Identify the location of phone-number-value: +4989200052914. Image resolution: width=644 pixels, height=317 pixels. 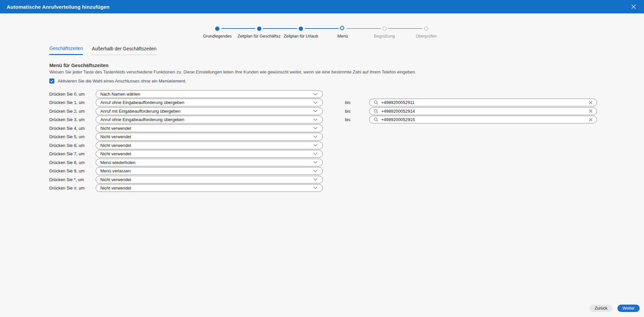
(484, 111).